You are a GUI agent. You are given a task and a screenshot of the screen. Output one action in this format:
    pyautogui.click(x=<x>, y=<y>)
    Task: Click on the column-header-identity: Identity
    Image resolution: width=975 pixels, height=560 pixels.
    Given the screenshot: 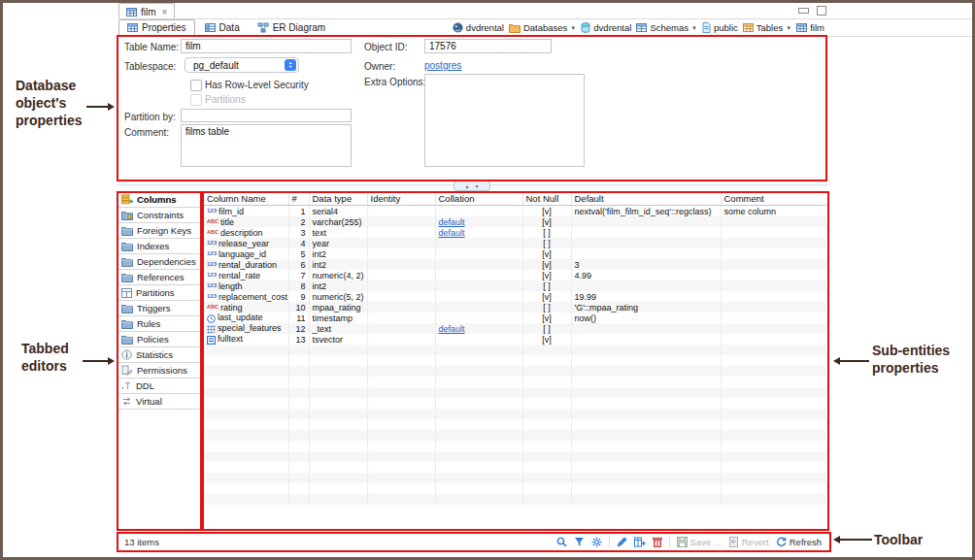 What is the action you would take?
    pyautogui.click(x=401, y=199)
    